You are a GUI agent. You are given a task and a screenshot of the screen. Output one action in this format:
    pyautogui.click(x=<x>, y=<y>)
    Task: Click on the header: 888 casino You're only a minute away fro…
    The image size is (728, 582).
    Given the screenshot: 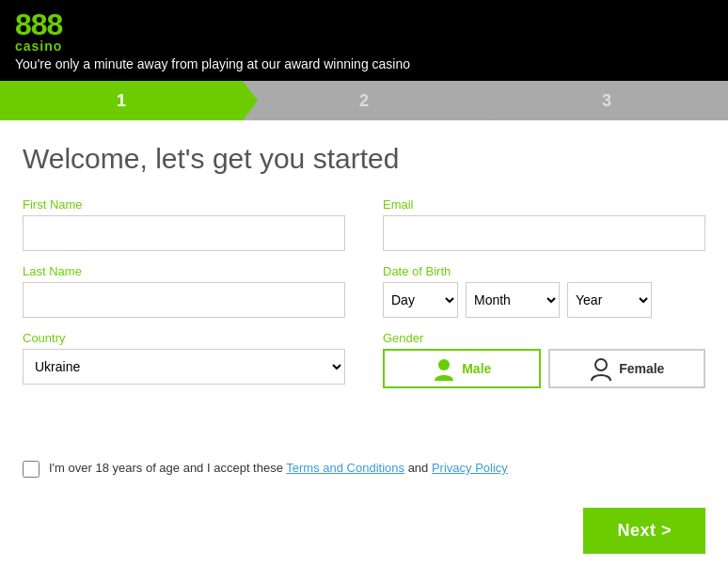 What is the action you would take?
    pyautogui.click(x=364, y=40)
    